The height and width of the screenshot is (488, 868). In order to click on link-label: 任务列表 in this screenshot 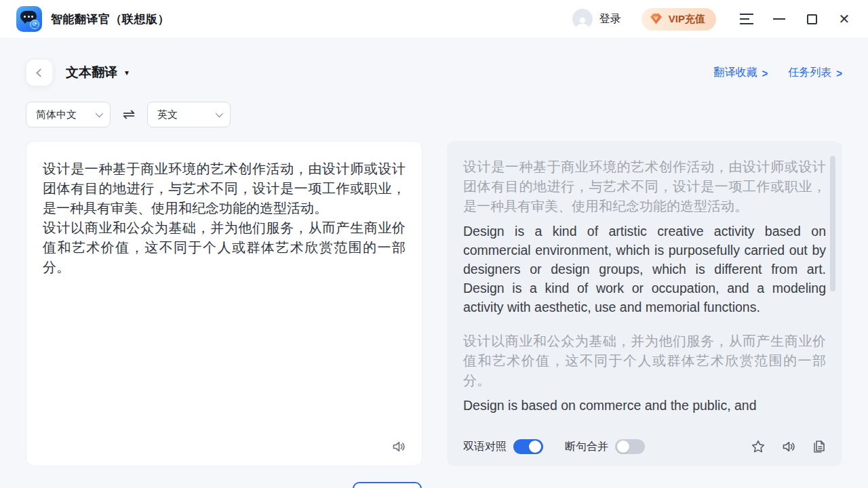, I will do `click(810, 73)`.